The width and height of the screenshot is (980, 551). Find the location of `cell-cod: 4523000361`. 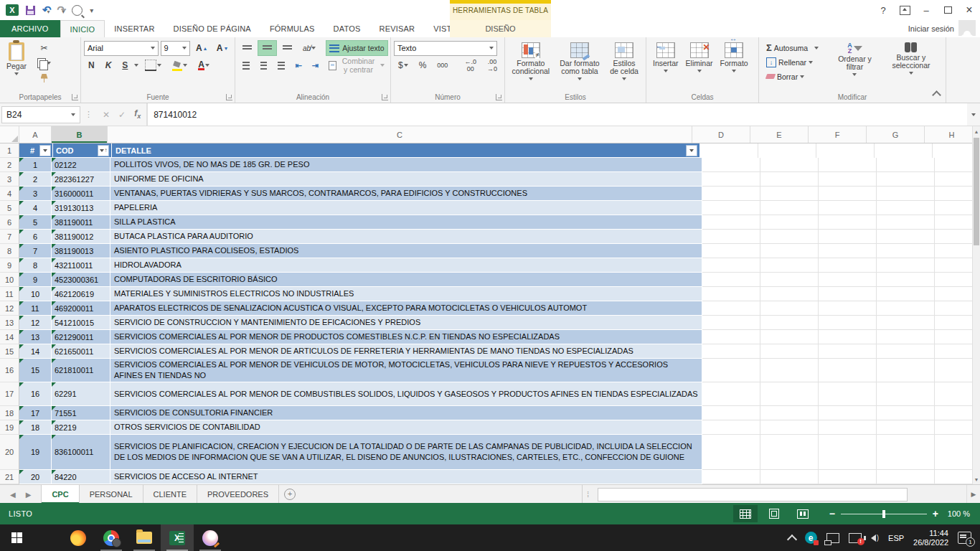

cell-cod: 4523000361 is located at coordinates (81, 280).